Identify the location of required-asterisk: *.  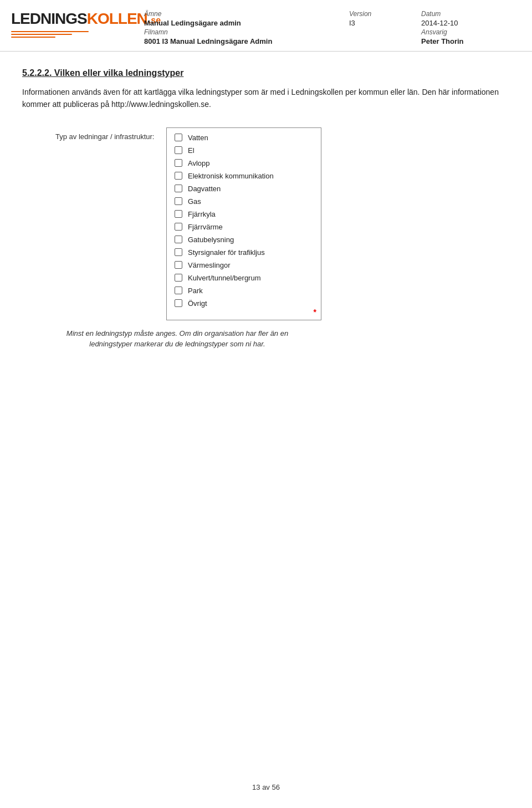
(315, 312).